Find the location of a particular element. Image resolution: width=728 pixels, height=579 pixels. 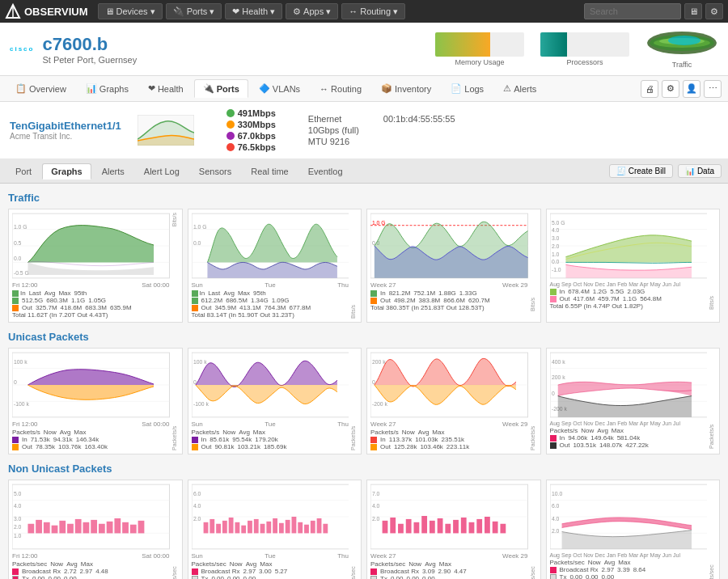

tab-logs: 📄 Logs is located at coordinates (468, 89).